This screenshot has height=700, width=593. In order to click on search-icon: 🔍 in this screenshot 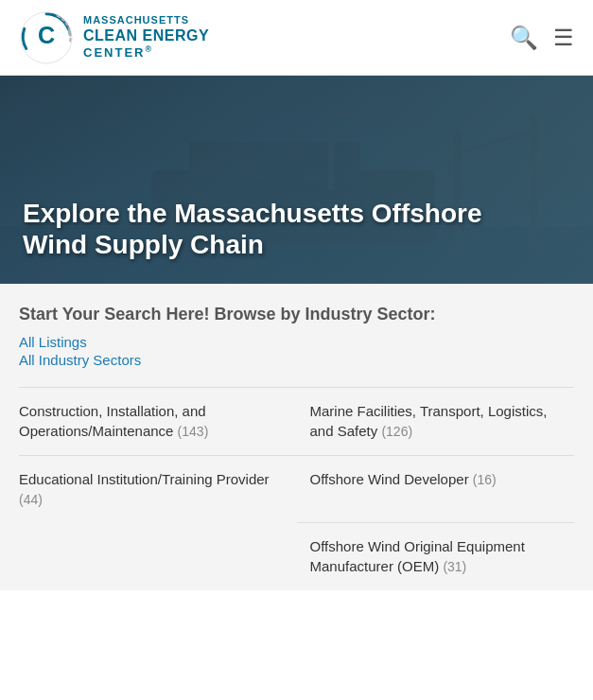, I will do `click(524, 38)`.